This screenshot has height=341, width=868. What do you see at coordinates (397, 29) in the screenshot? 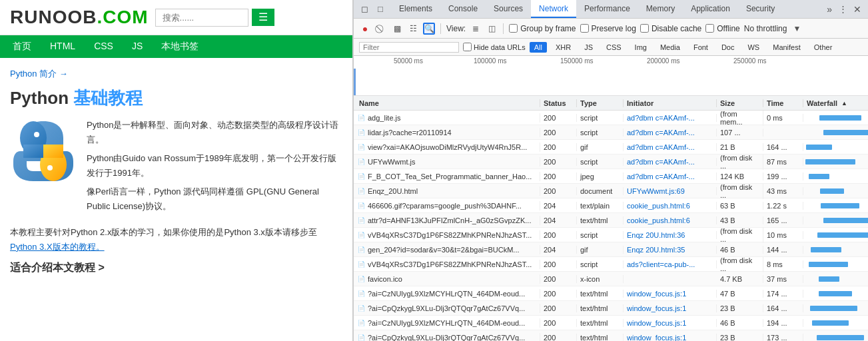
I see `camera-button: ▩` at bounding box center [397, 29].